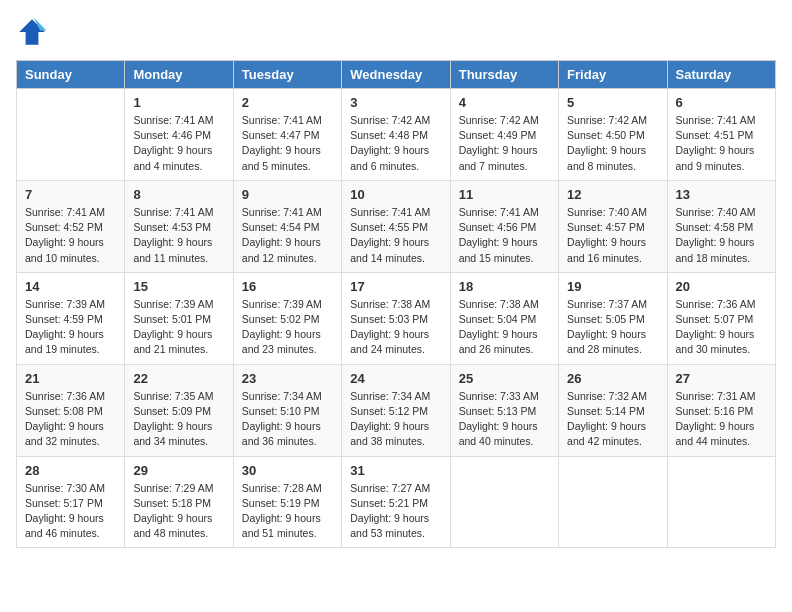 The width and height of the screenshot is (792, 612). I want to click on calendar-cell: 27Sunrise: 7:31 AMSunset: 5:16 PMDayligh…, so click(721, 410).